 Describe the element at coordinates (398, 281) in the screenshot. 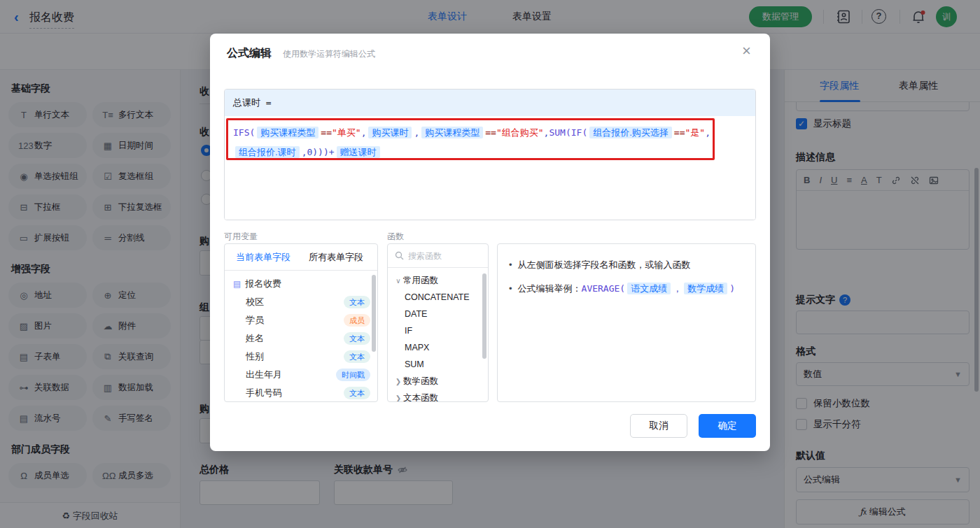

I see `chevron-expanded-icon: ∨` at that location.